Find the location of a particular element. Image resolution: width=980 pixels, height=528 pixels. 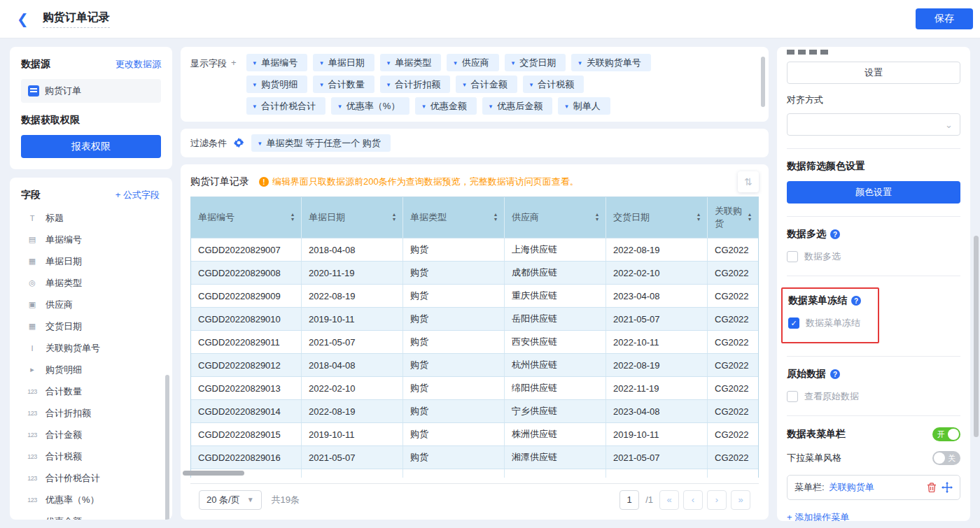

current-page-input: 1 is located at coordinates (629, 500).